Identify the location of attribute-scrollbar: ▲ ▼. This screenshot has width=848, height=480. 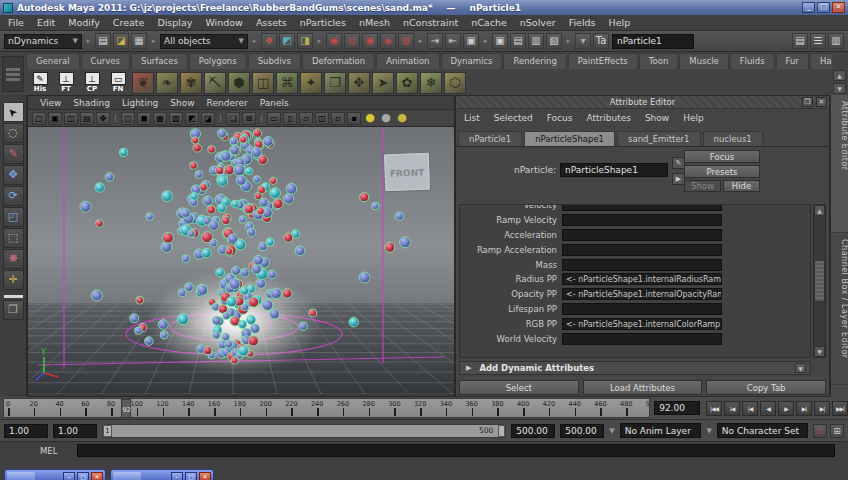
(820, 281).